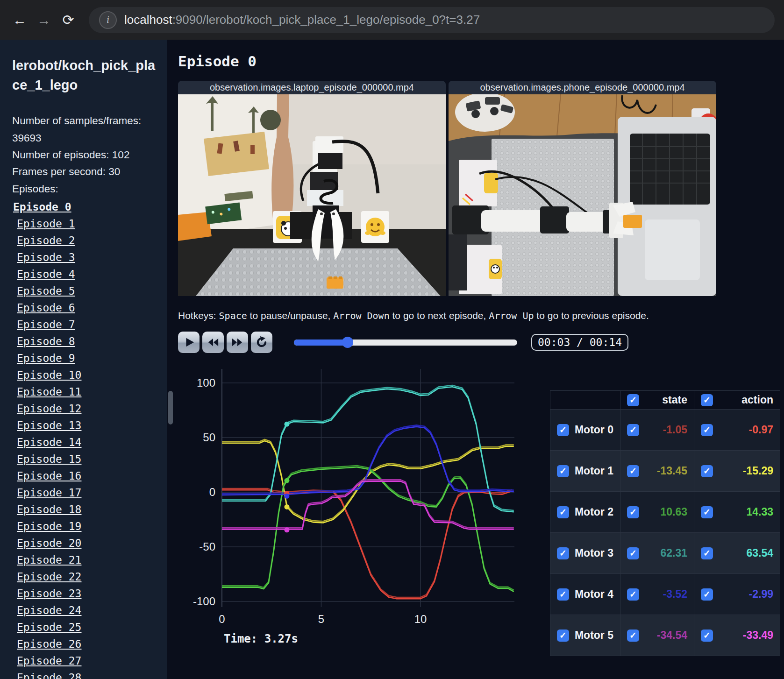 The height and width of the screenshot is (679, 784). Describe the element at coordinates (149, 20) in the screenshot. I see `url-host: localhost` at that location.